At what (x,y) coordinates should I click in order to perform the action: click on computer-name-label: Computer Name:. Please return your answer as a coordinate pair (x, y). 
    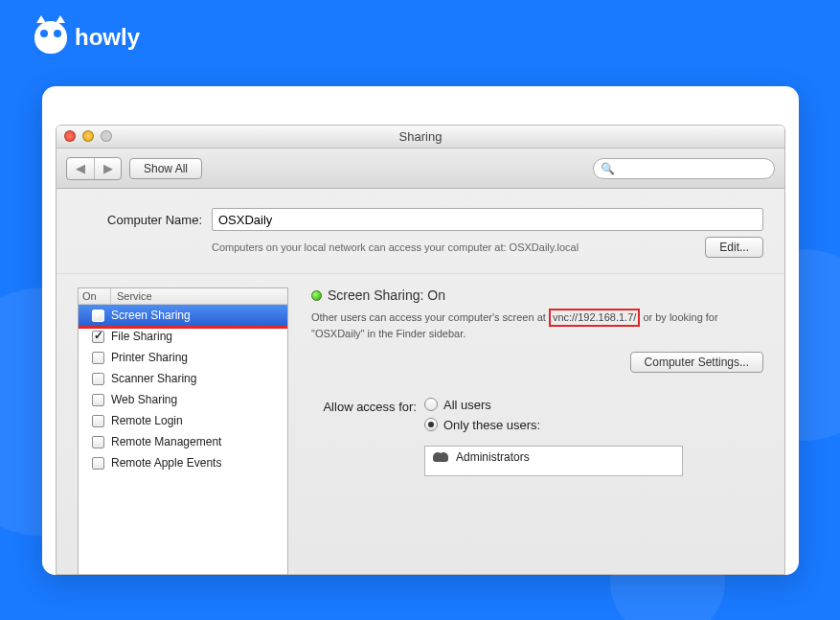
    Looking at the image, I should click on (140, 220).